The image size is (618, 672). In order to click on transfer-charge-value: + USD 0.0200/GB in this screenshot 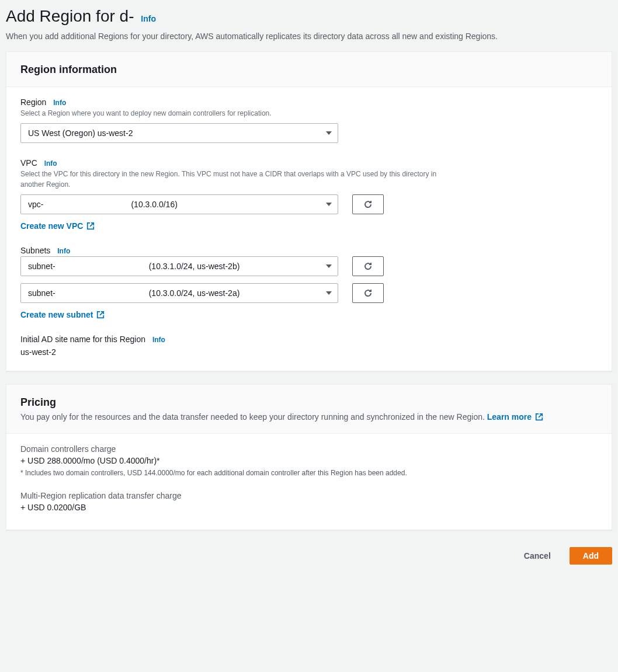, I will do `click(309, 507)`.